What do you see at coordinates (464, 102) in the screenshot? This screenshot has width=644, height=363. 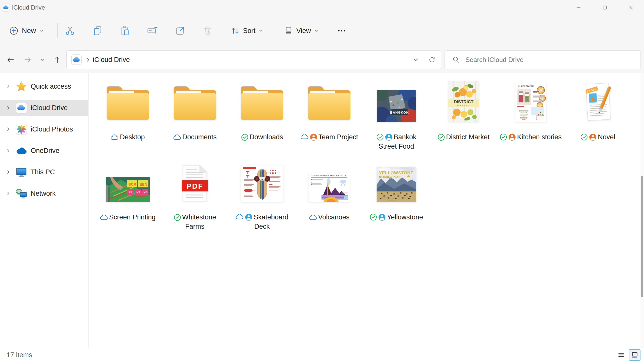 I see `district-market-thumbnail: DISTRICT MARKET` at bounding box center [464, 102].